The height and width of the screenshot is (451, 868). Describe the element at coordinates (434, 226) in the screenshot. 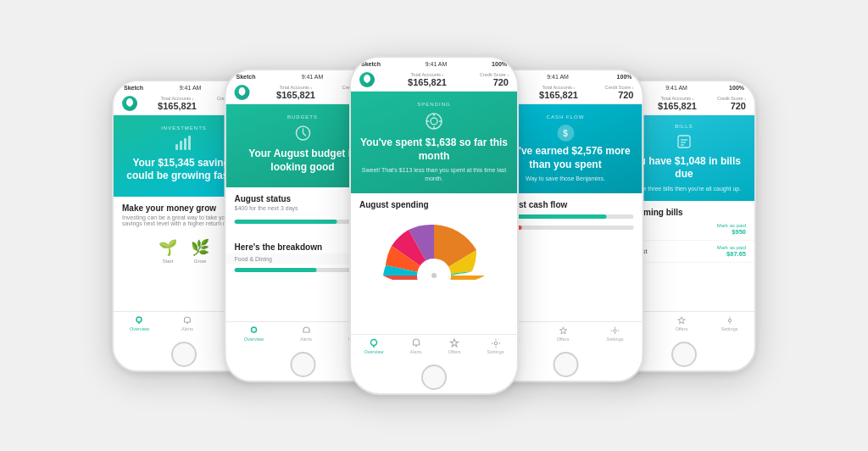

I see `phone-spending: Sketch 9:41 AM 100% Total Accounts › $16…` at that location.